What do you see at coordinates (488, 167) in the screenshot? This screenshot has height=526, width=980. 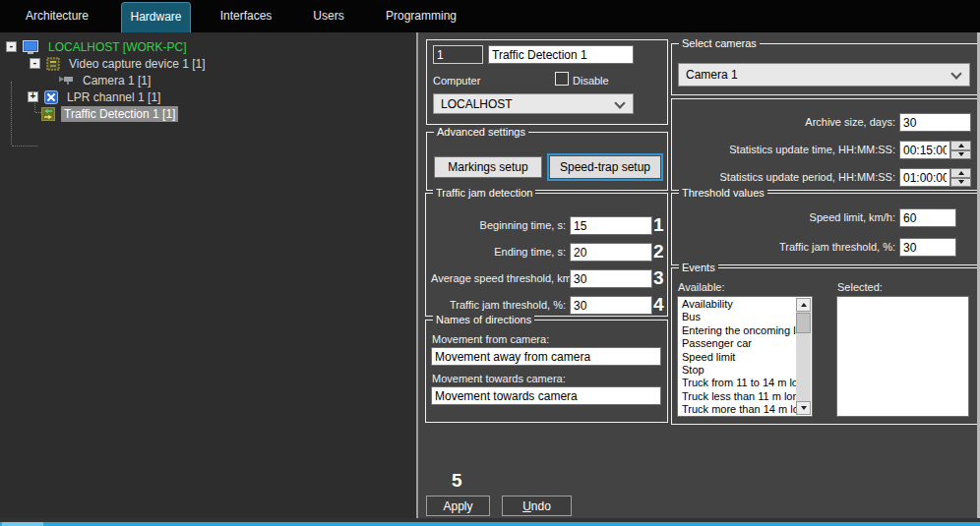 I see `markings-setup-button: Markings setup` at bounding box center [488, 167].